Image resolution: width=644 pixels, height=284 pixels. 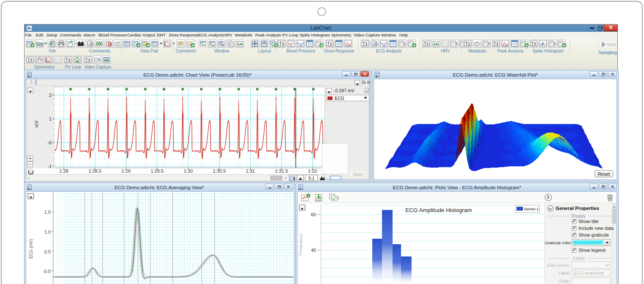 What do you see at coordinates (47, 252) in the screenshot?
I see `svg-text: 0.5` at bounding box center [47, 252].